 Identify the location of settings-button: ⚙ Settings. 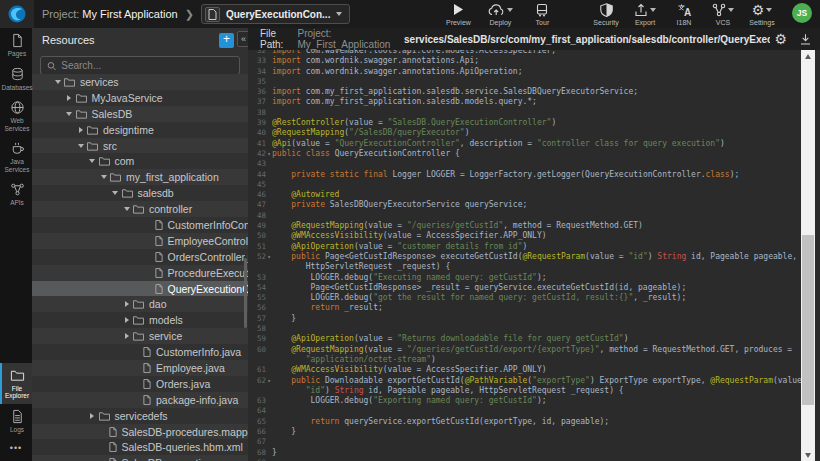
(762, 14).